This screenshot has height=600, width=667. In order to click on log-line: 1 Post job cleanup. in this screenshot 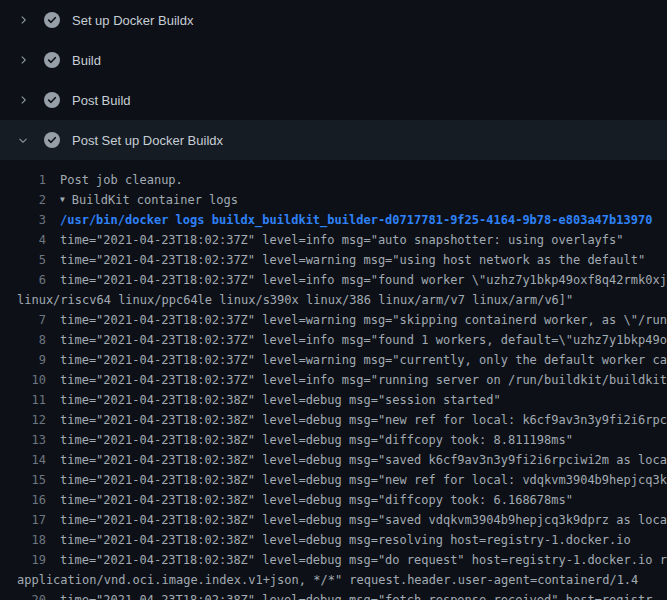, I will do `click(334, 180)`.